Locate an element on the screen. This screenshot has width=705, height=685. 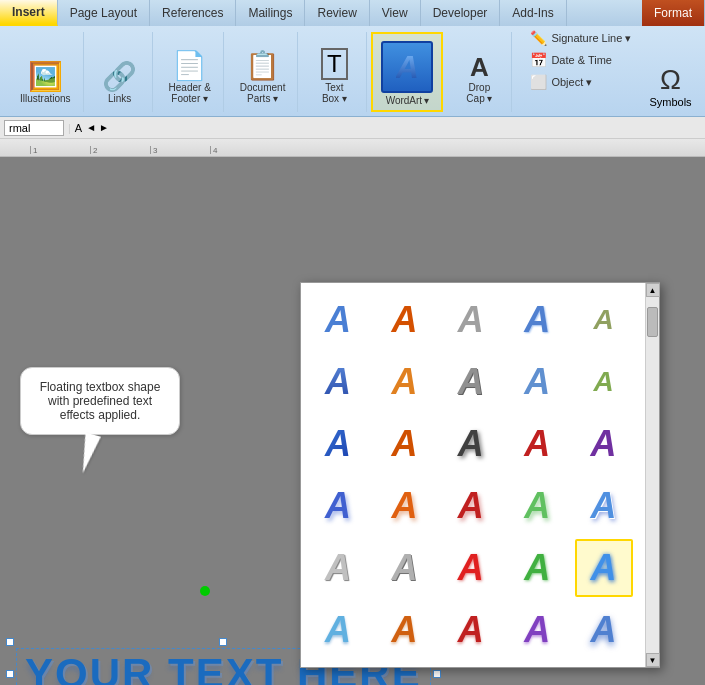
tab-insert: Insert is located at coordinates (29, 13).